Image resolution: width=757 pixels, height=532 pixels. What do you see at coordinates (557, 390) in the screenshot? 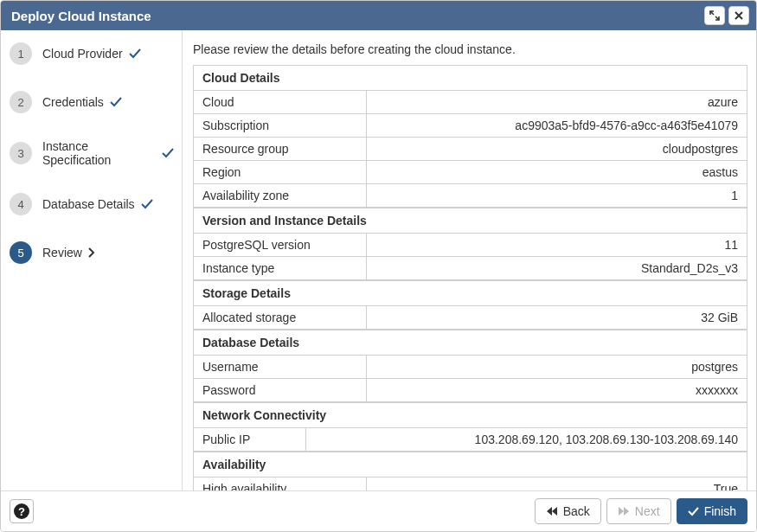
I see `row-value: xxxxxxx` at bounding box center [557, 390].